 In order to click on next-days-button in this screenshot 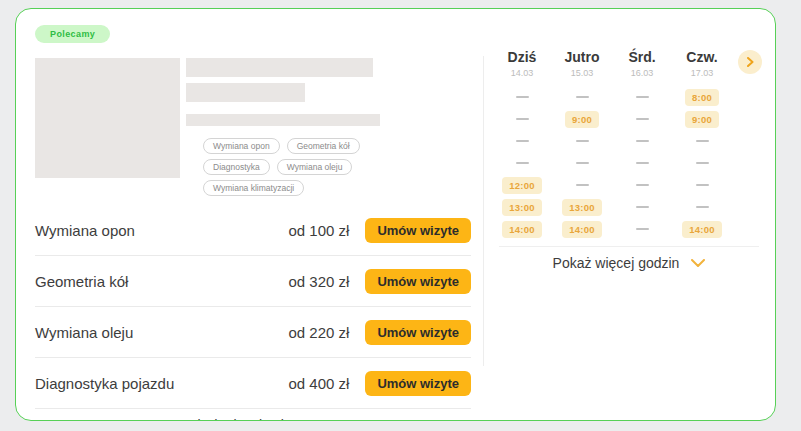, I will do `click(750, 62)`.